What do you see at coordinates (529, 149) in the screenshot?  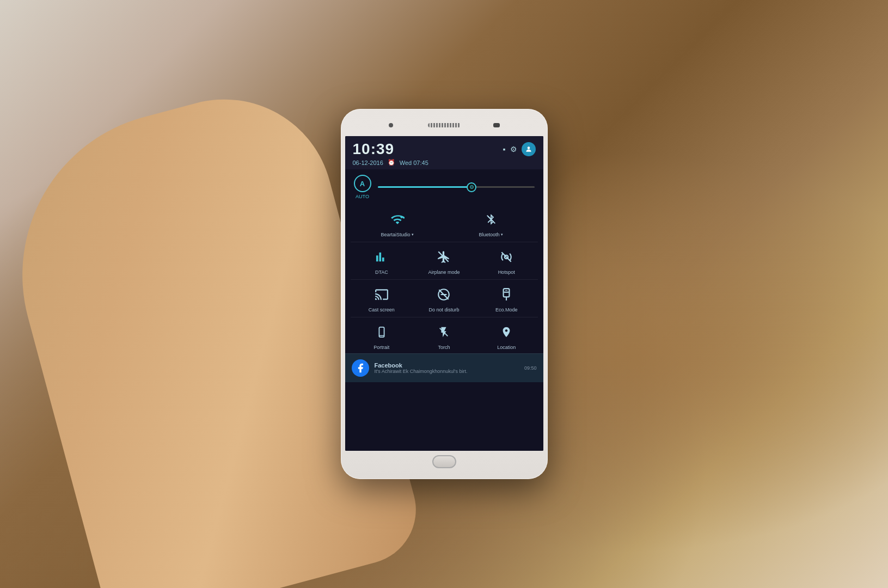 I see `user-icon` at bounding box center [529, 149].